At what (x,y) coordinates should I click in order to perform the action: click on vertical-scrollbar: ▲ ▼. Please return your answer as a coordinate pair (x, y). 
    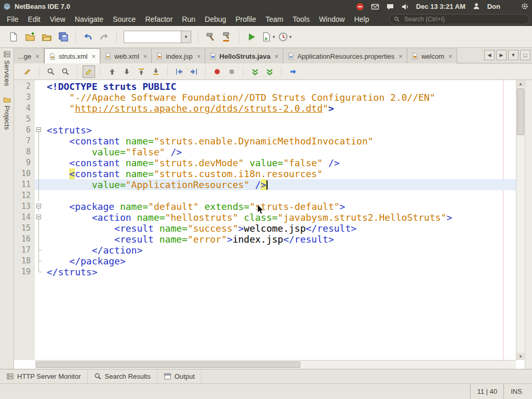
    Looking at the image, I should click on (521, 220).